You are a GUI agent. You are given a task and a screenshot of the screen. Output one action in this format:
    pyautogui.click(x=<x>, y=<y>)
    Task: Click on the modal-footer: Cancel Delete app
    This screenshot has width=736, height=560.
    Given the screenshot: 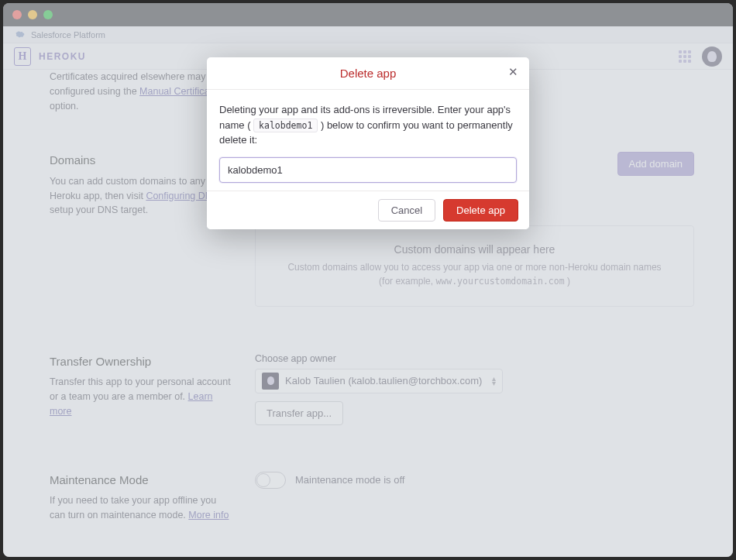 What is the action you would take?
    pyautogui.click(x=368, y=210)
    